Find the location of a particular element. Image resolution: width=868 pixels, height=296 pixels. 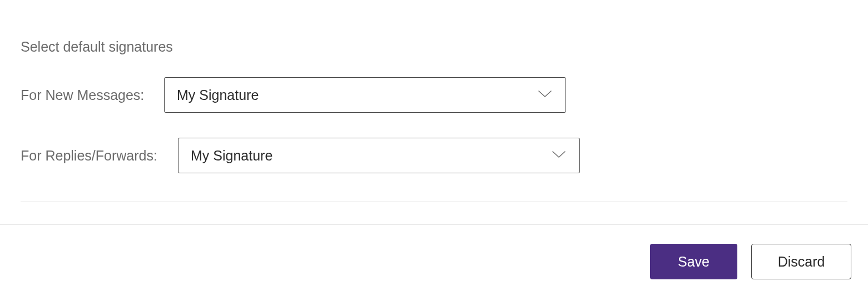

new-messages-row: For New Messages: My Signature is located at coordinates (434, 95).